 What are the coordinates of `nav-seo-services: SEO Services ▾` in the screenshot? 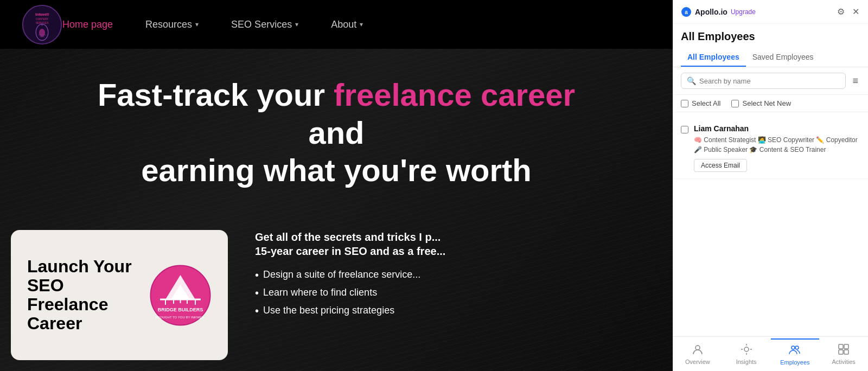 It's located at (265, 25).